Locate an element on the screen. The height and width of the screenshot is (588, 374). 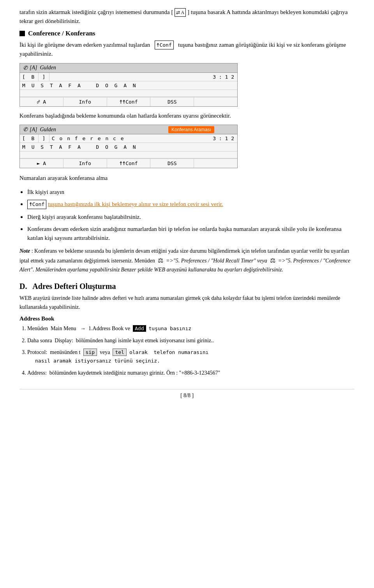
footer-info-1: Info is located at coordinates (85, 102).